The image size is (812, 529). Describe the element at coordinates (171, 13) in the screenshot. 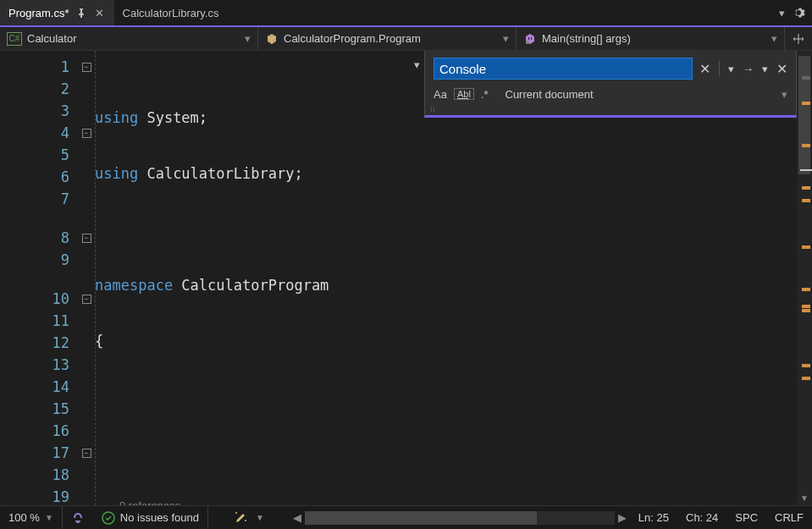

I see `tab-calculatorlibrary-cs: CalculatorLibrary.cs` at that location.